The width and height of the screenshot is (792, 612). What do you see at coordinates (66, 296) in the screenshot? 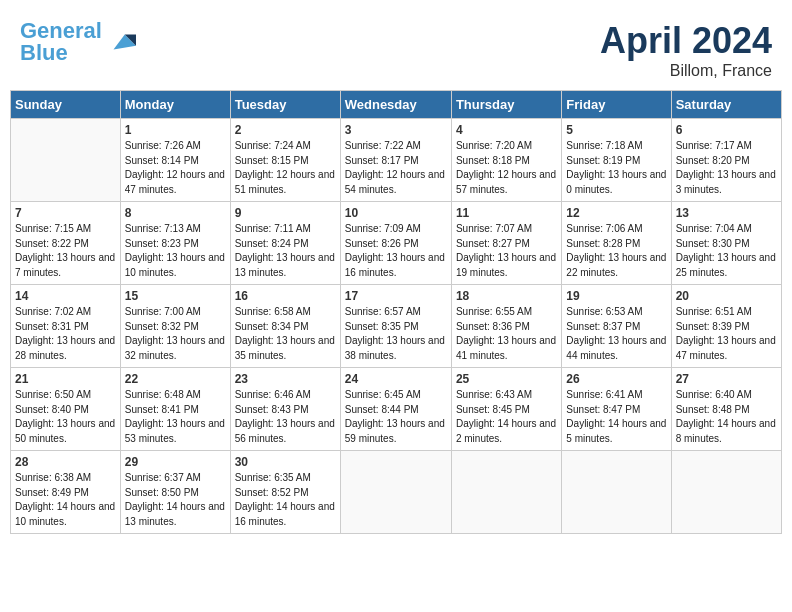
I see `day-number: 14` at bounding box center [66, 296].